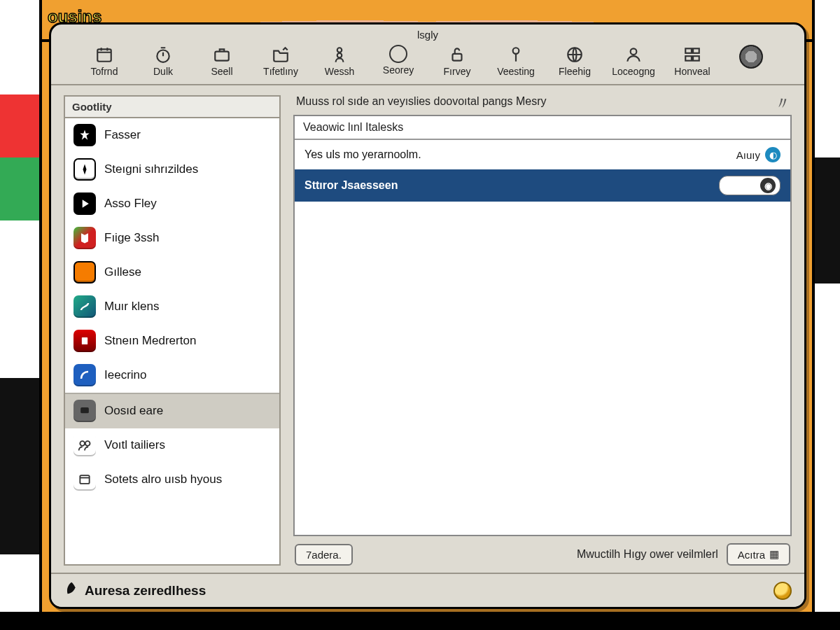 The image size is (840, 630). What do you see at coordinates (741, 186) in the screenshot?
I see `badge-label: Aasid` at bounding box center [741, 186].